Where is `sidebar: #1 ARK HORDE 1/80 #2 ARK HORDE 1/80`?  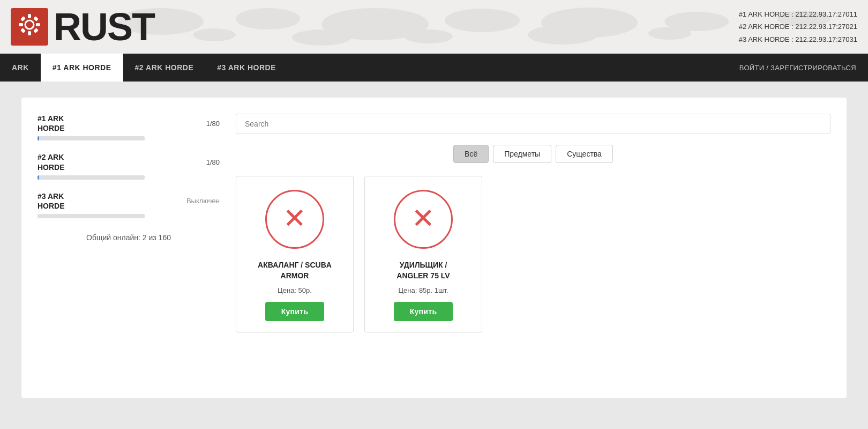 sidebar: #1 ARK HORDE 1/80 #2 ARK HORDE 1/80 is located at coordinates (129, 248).